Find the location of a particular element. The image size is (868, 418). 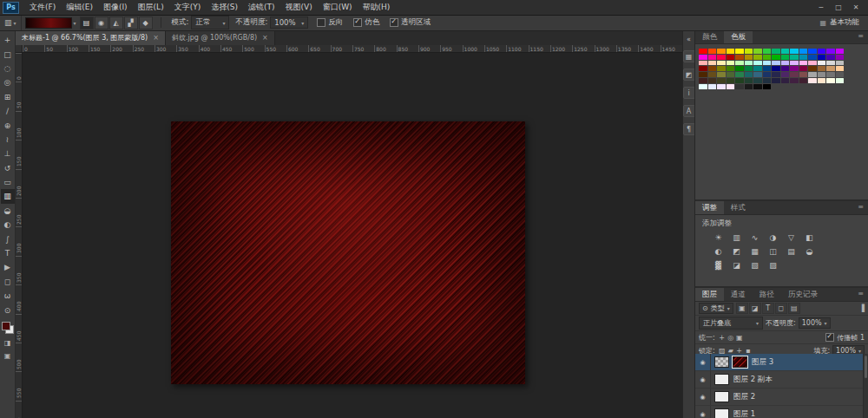

document-tab: 斜纹.jpg @ 100%(RGB/8)× is located at coordinates (220, 38).